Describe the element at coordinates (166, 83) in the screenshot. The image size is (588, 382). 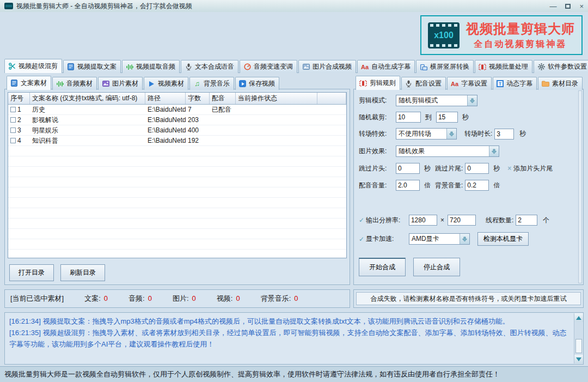
I see `subtab-video-material: 视频素材` at that location.